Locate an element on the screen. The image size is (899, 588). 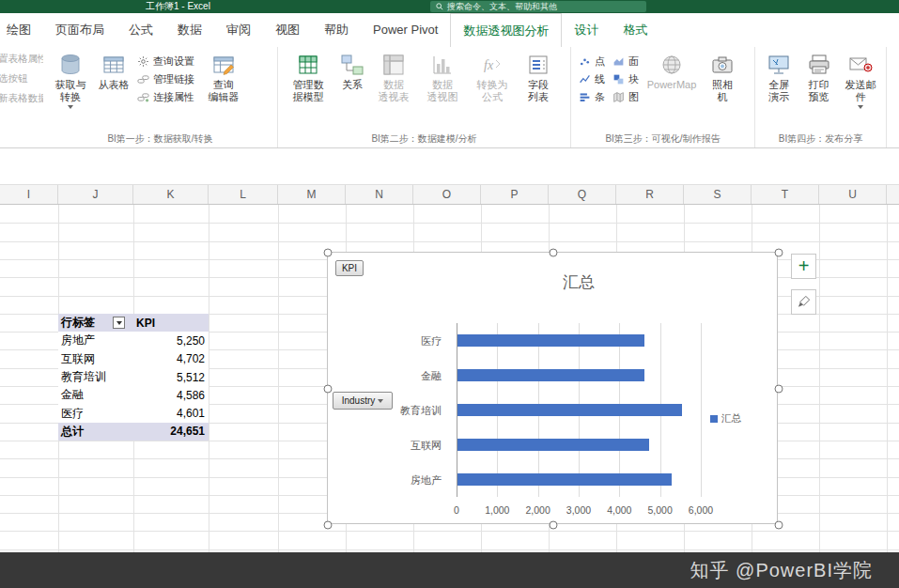
pivot-row: 金融4,586 is located at coordinates (133, 395).